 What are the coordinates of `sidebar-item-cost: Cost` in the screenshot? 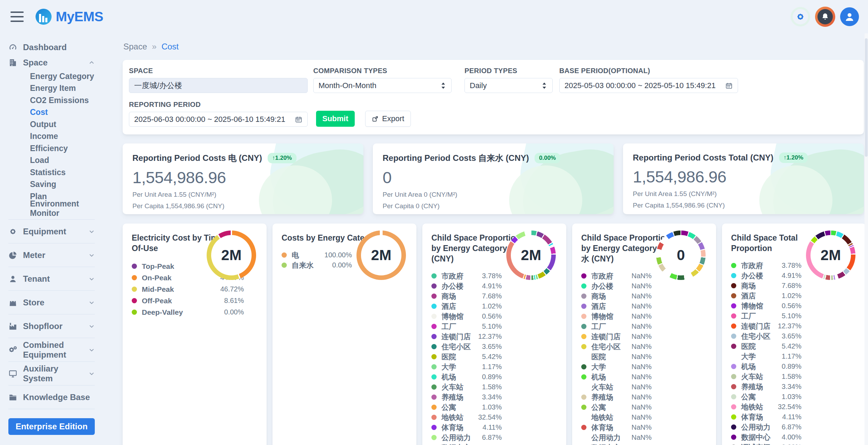 It's located at (52, 113).